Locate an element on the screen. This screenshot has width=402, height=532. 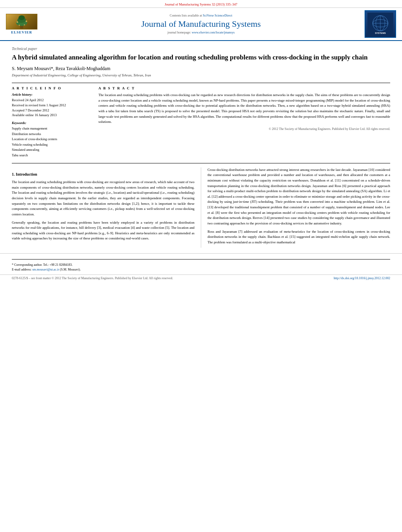
journal-logo-right-container: SYSTEMS is located at coordinates (380, 24).